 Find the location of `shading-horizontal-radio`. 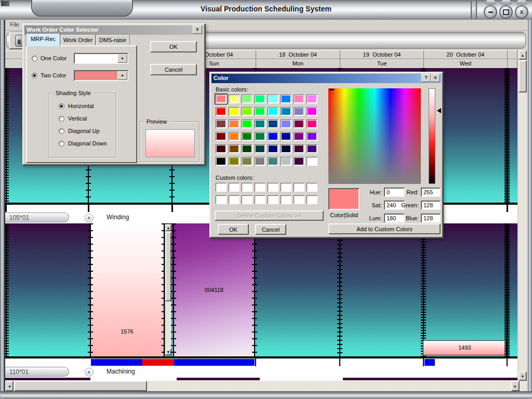

shading-horizontal-radio is located at coordinates (61, 106).